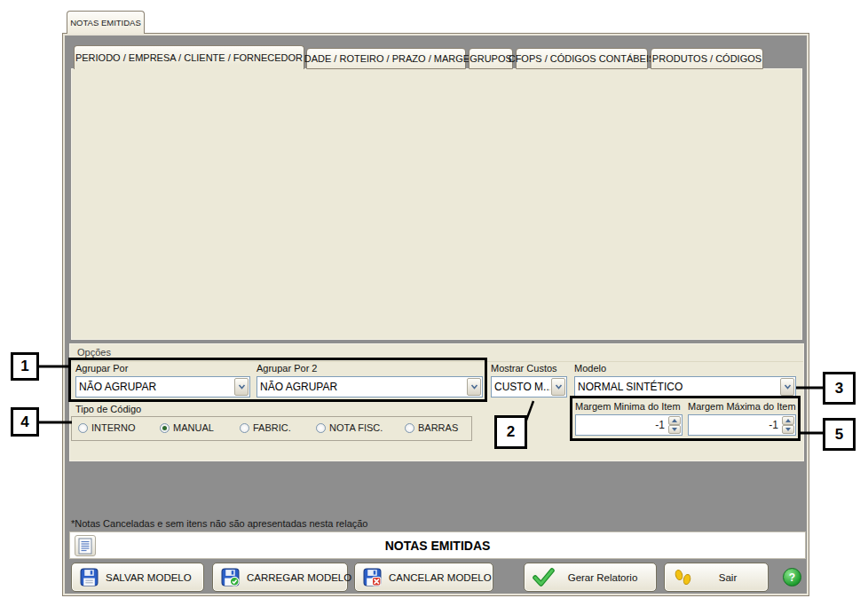 This screenshot has height=614, width=868. Describe the element at coordinates (163, 387) in the screenshot. I see `agrupar-por-combo: NÃO AGRUPAR` at that location.